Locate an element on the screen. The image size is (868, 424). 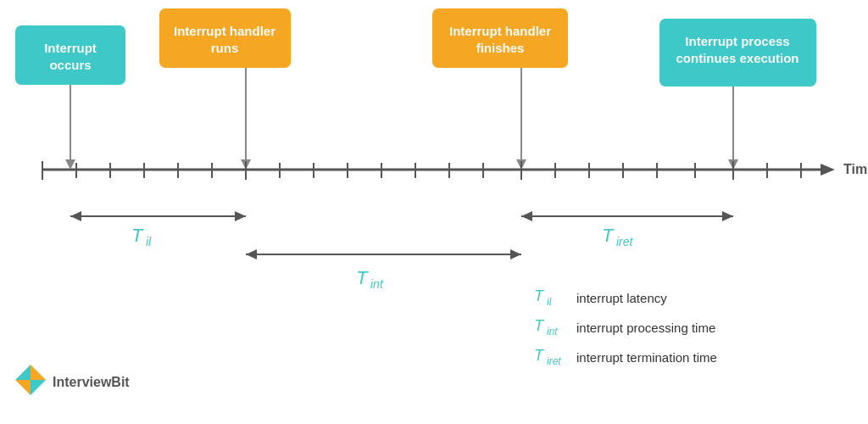
til-label: T is located at coordinates (137, 236).